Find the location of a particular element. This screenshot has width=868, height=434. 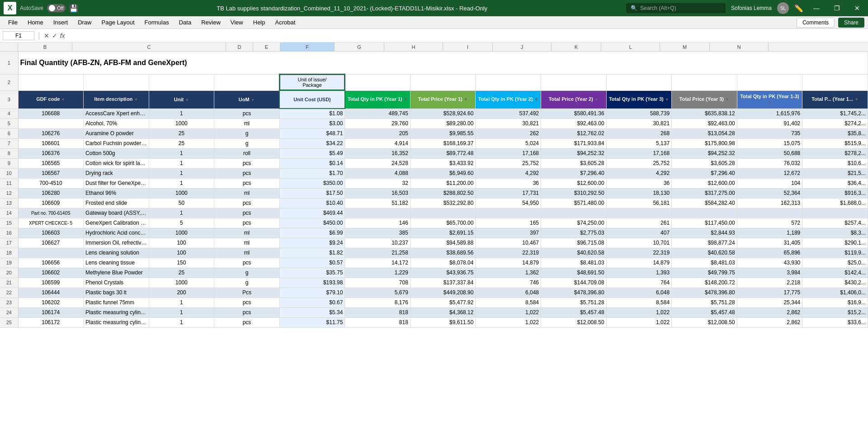

cell-I8: 17,168 is located at coordinates (508, 153).